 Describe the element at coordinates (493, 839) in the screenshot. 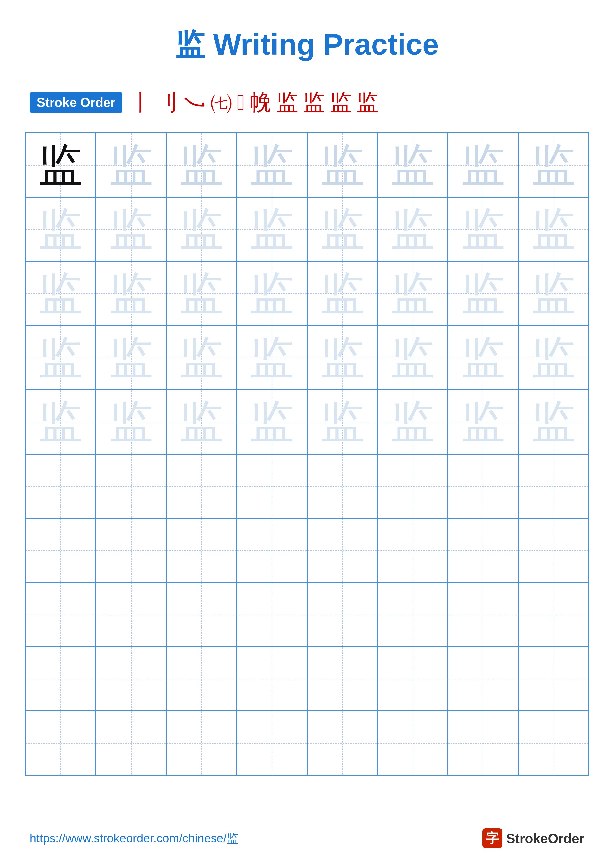

I see `brand-icon: 字` at that location.